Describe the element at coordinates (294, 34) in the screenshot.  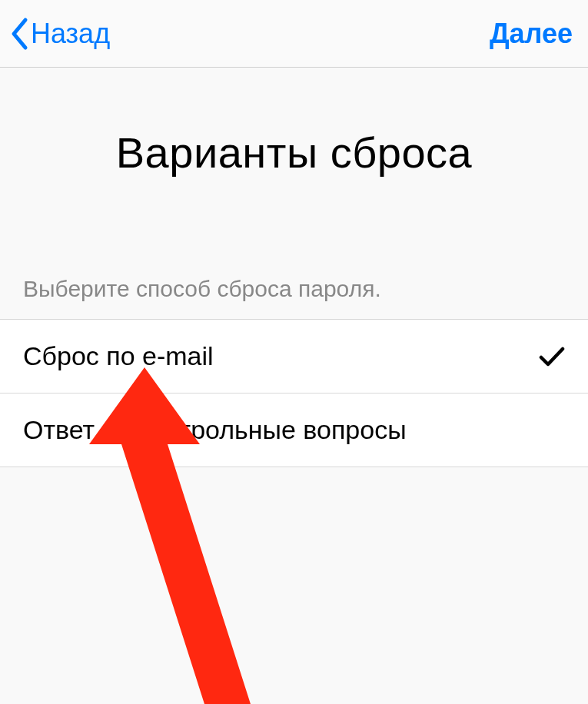
I see `navigation-bar: Назад Далее` at that location.